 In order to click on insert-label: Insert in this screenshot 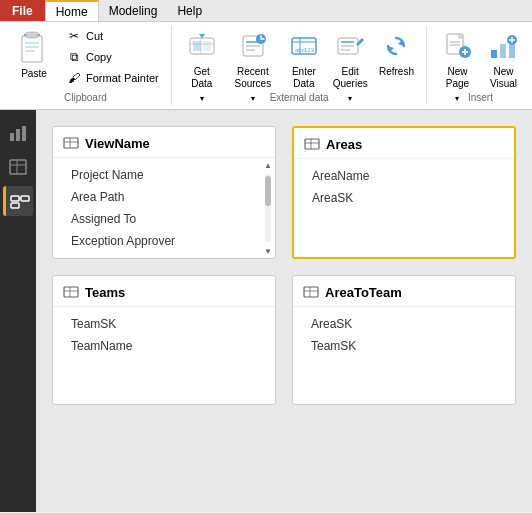, I will do `click(480, 98)`.